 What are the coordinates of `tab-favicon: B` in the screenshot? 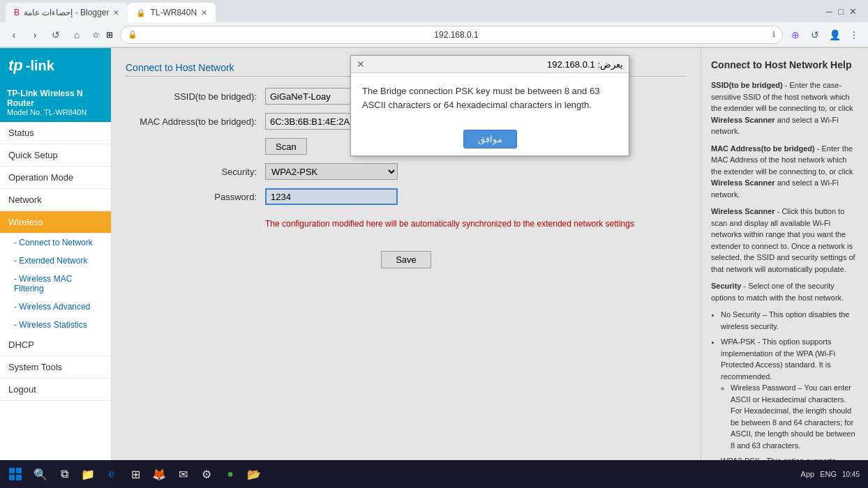 It's located at (17, 13).